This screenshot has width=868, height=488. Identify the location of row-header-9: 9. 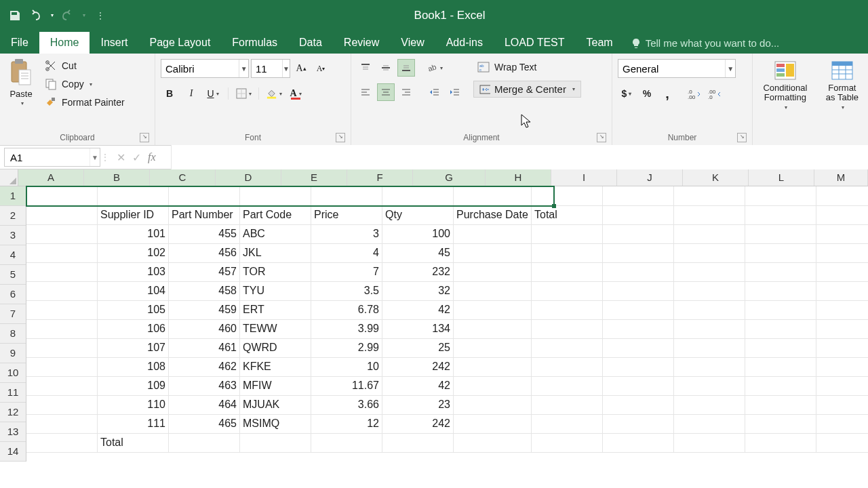
(13, 354).